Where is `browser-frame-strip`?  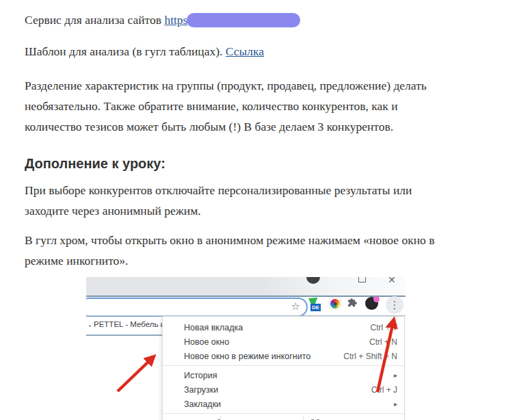
browser-frame-strip is located at coordinates (246, 286).